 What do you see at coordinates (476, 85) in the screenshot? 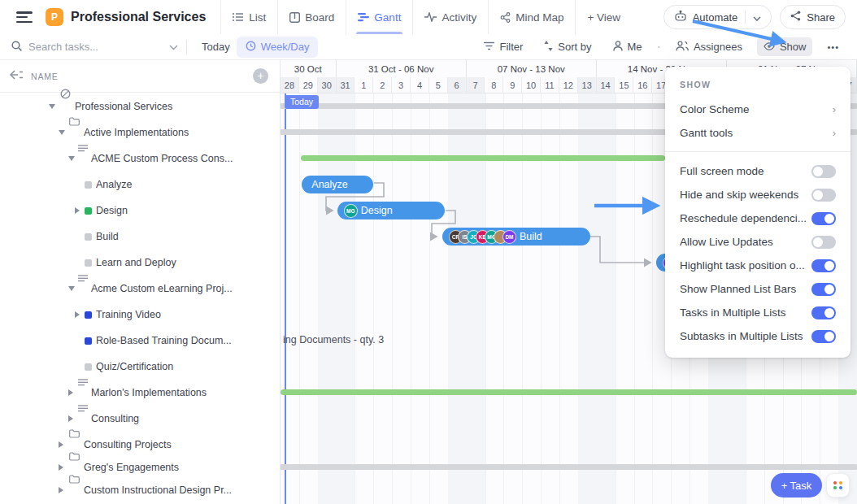
I see `day-cell: 7` at bounding box center [476, 85].